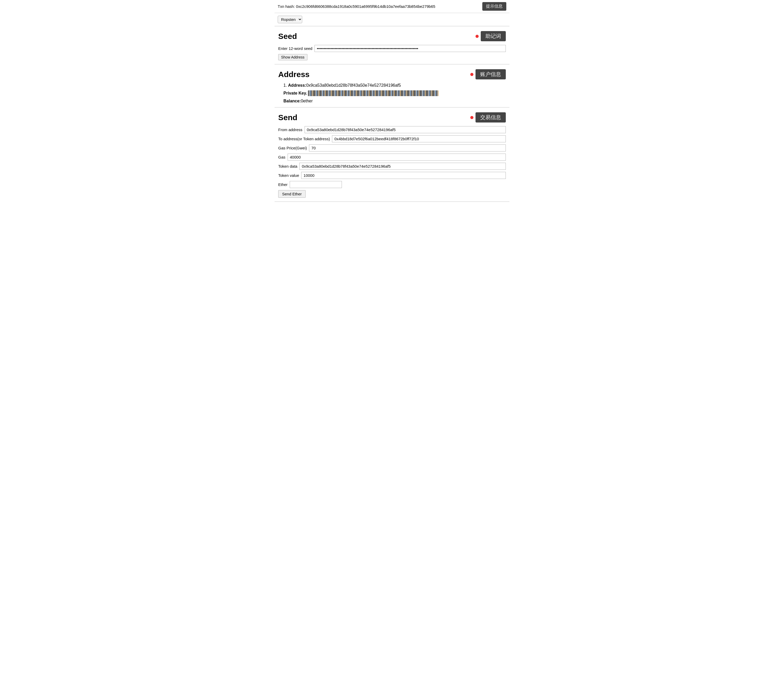 The height and width of the screenshot is (677, 784). Describe the element at coordinates (392, 139) in the screenshot. I see `to-address-row: To address(or Token address)` at that location.